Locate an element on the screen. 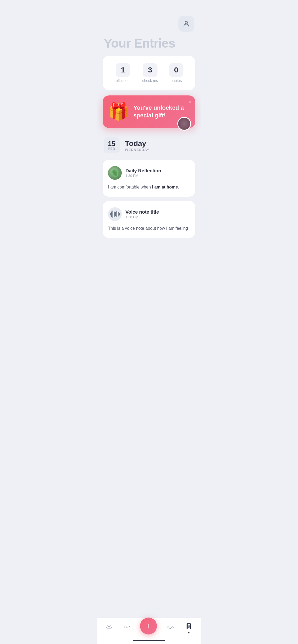 This screenshot has width=298, height=644. gift-banner: 🎁 You've unlocked a special gift! × is located at coordinates (149, 112).